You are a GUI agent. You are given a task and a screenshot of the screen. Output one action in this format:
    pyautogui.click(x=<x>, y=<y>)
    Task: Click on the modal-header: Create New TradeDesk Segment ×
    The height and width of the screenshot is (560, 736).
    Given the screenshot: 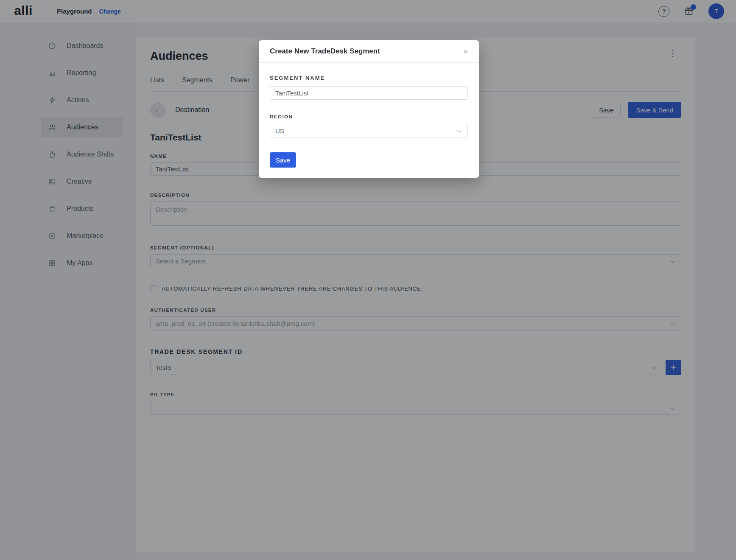 What is the action you would take?
    pyautogui.click(x=369, y=52)
    